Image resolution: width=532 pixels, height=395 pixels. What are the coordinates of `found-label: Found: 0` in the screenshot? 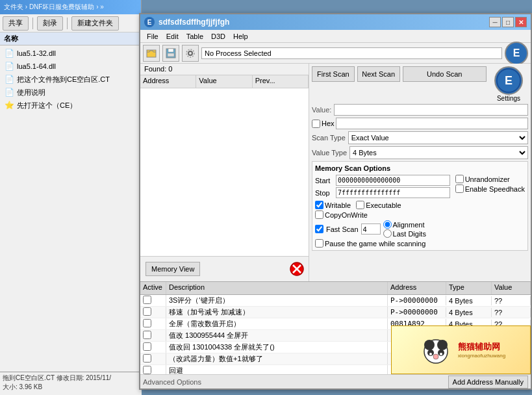 It's located at (225, 70).